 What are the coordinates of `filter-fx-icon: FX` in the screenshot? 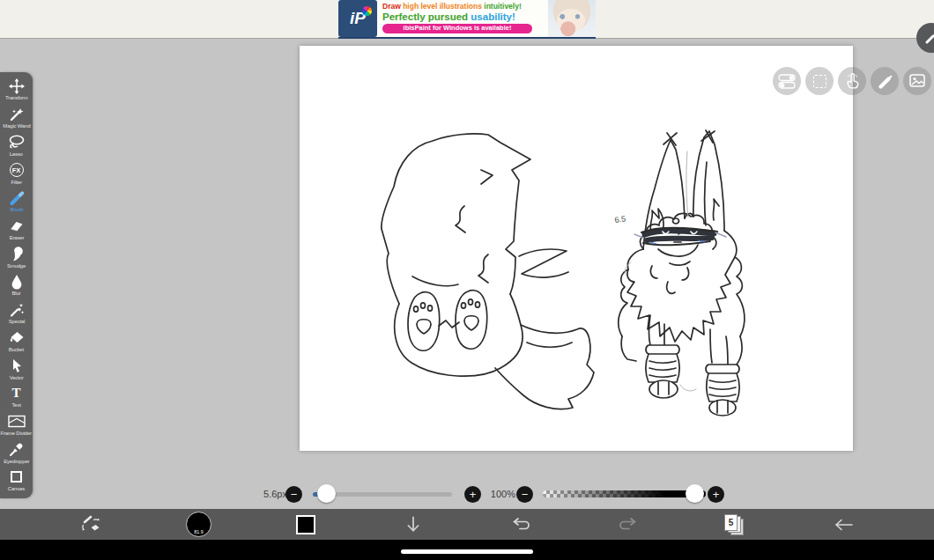 It's located at (17, 171).